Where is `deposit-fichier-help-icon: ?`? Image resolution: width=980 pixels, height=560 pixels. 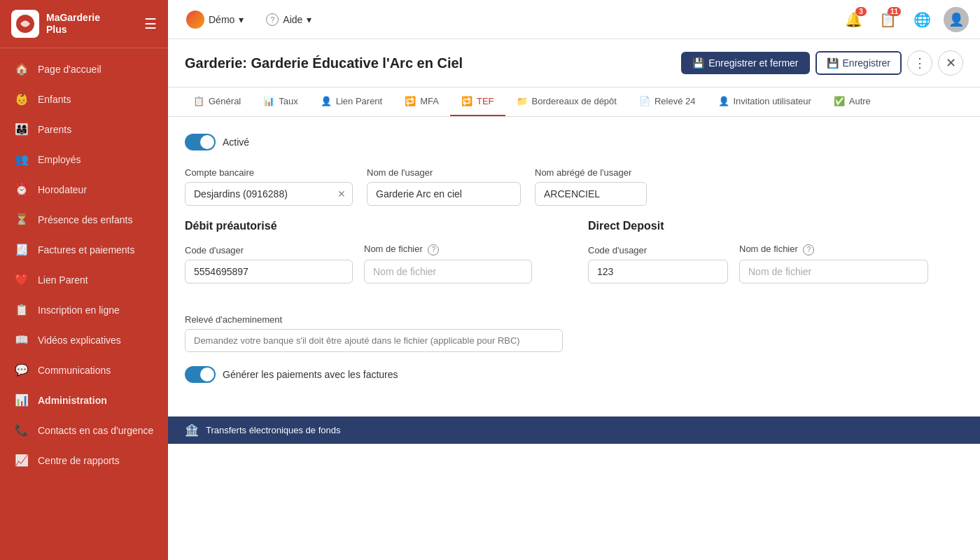 deposit-fichier-help-icon: ? is located at coordinates (808, 250).